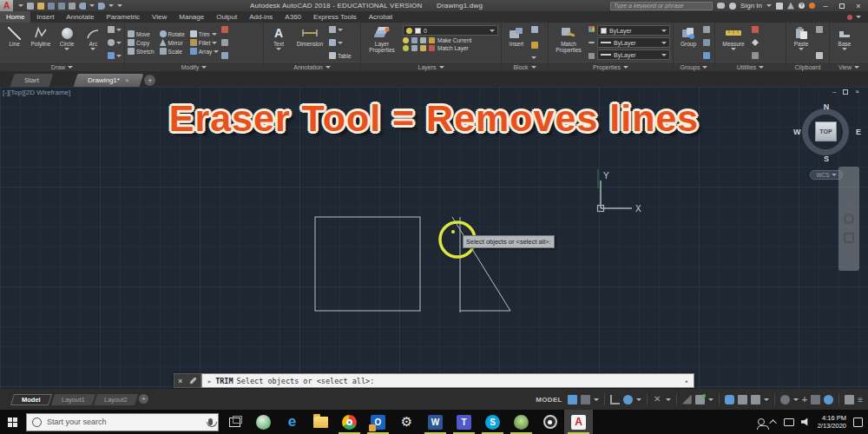  I want to click on make-current-label: Make Current, so click(455, 40).